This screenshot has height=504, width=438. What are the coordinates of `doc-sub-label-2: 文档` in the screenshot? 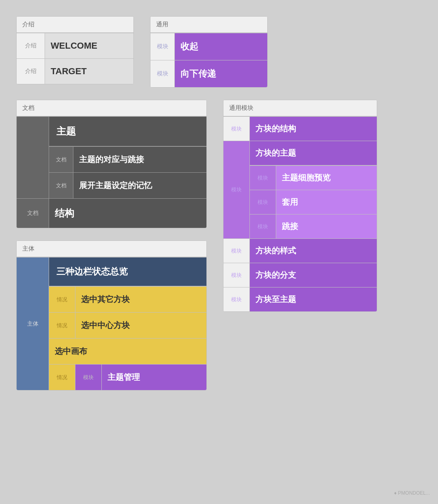 It's located at (61, 186).